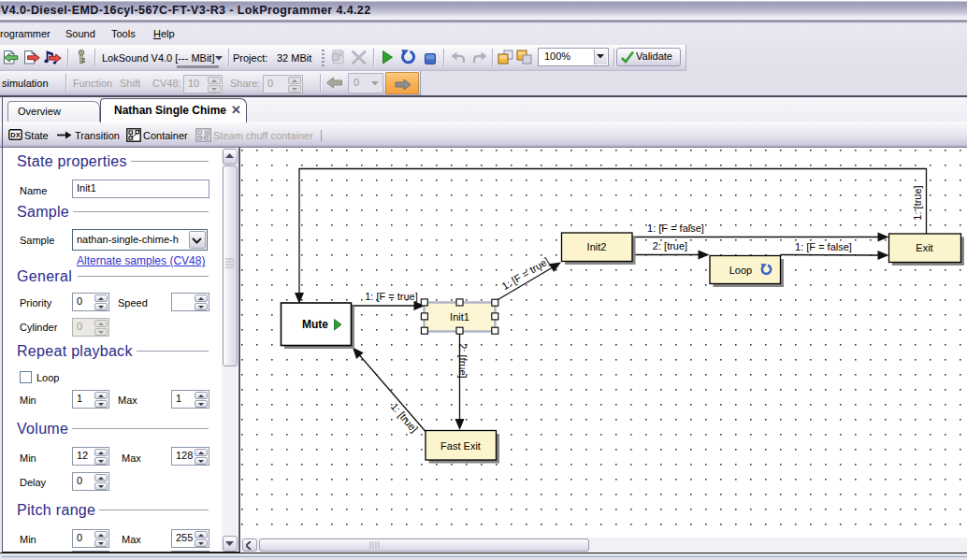 The width and height of the screenshot is (967, 560). I want to click on svg-text: Fast Exit, so click(460, 446).